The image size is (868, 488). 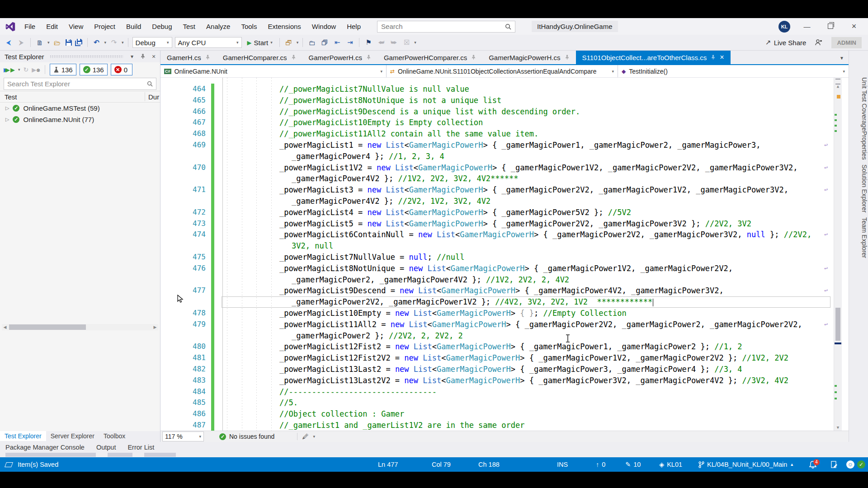 What do you see at coordinates (505, 314) in the screenshot?
I see `code-line: 478_powerMagicList10Empty = new List<Gam…` at bounding box center [505, 314].